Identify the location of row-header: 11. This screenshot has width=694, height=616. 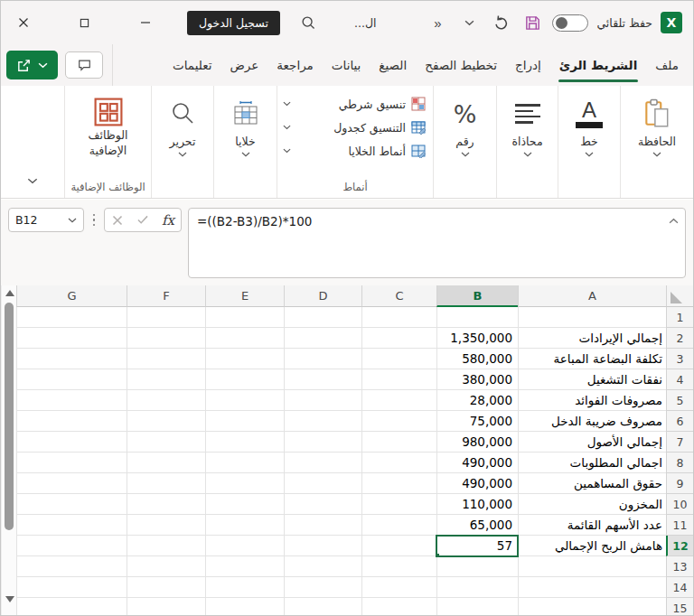
(680, 526).